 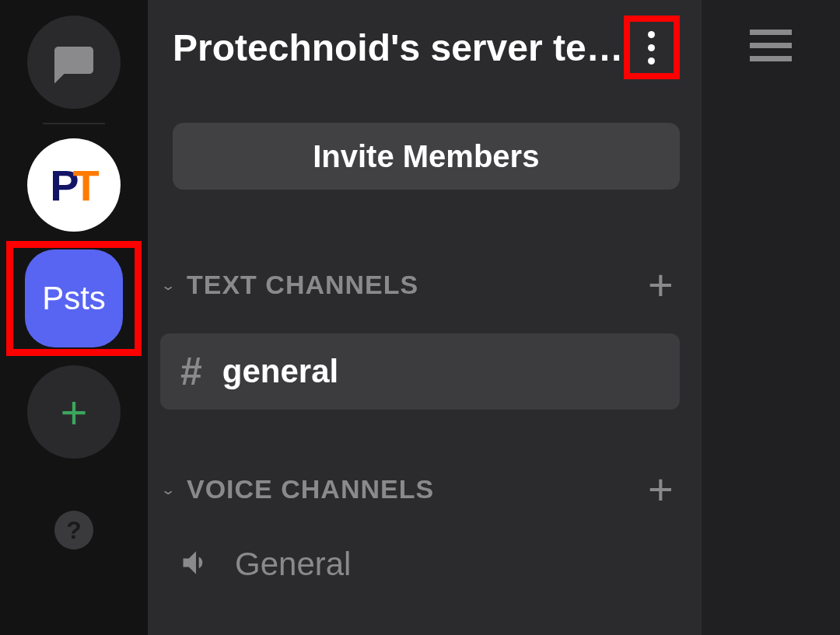 I want to click on menu-button, so click(x=771, y=333).